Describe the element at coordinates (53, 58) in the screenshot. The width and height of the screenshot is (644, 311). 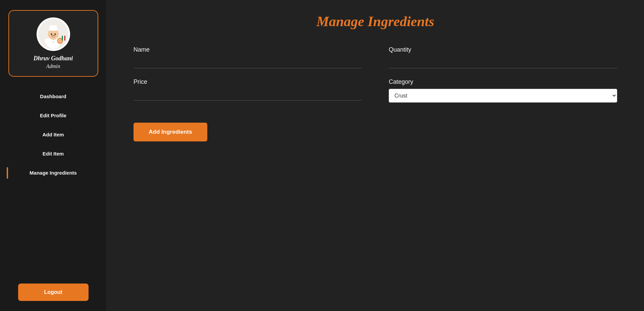
I see `profile-name: Dhruv Godhani` at that location.